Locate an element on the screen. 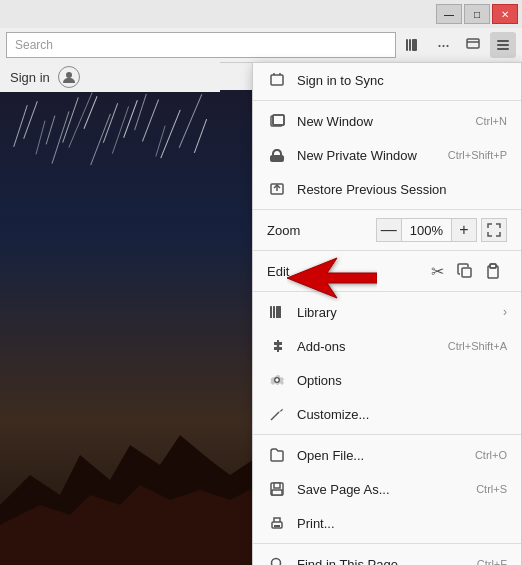  search-placeholder: Search is located at coordinates (34, 45).